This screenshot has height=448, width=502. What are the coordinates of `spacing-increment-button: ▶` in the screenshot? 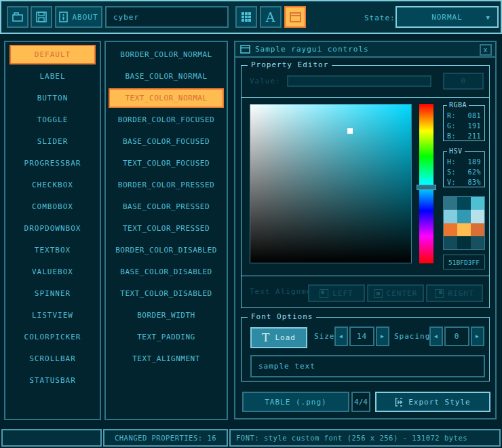 It's located at (478, 337).